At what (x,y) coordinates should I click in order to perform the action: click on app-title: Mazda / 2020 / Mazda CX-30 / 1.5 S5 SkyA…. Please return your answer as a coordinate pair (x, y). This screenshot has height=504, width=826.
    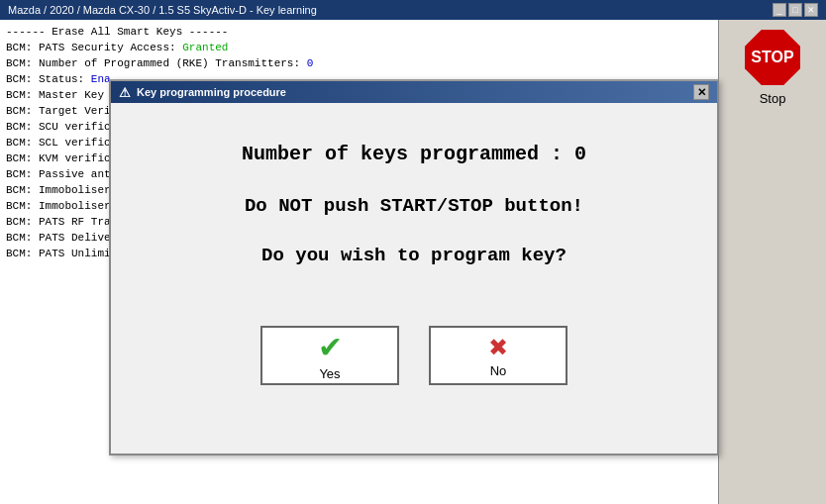
    Looking at the image, I should click on (162, 10).